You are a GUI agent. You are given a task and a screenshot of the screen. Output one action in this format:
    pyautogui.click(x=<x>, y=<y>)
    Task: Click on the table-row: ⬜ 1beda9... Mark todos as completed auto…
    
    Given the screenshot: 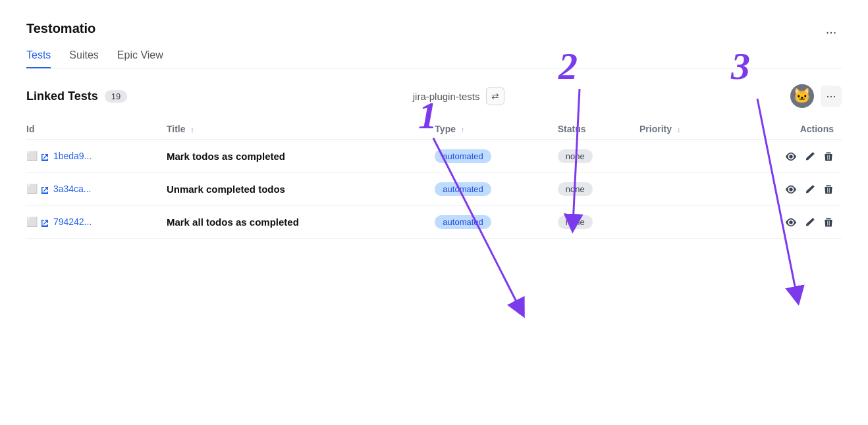 What is the action you would take?
    pyautogui.click(x=434, y=157)
    